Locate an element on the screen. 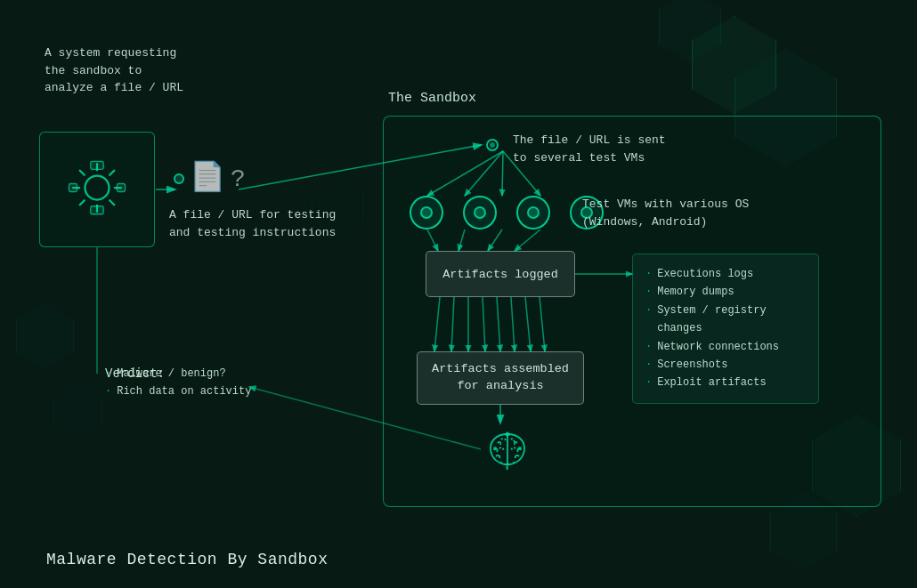 Image resolution: width=917 pixels, height=588 pixels. info-item: ·System / registry changes is located at coordinates (726, 320).